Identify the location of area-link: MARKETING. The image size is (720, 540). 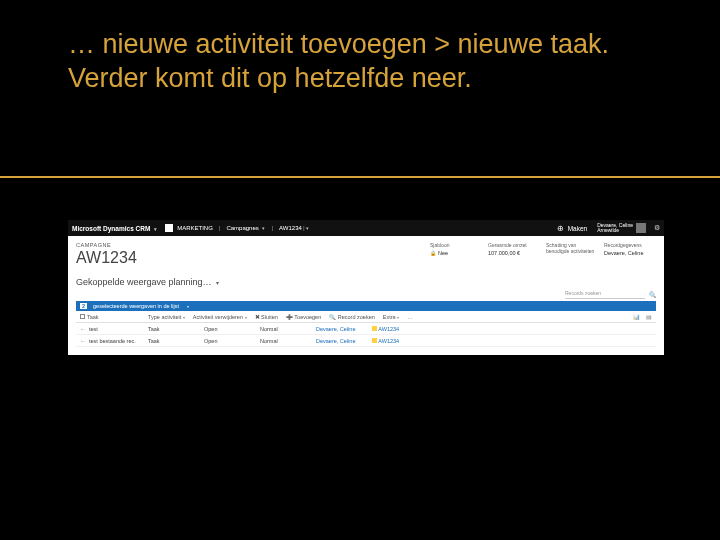
(195, 228).